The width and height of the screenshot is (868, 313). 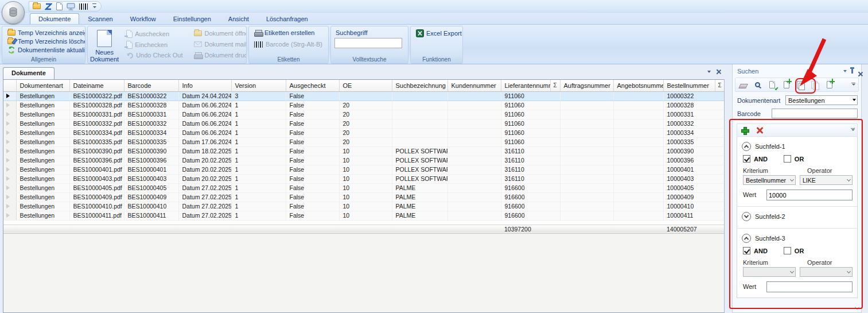 What do you see at coordinates (746, 238) in the screenshot?
I see `collapse-icon` at bounding box center [746, 238].